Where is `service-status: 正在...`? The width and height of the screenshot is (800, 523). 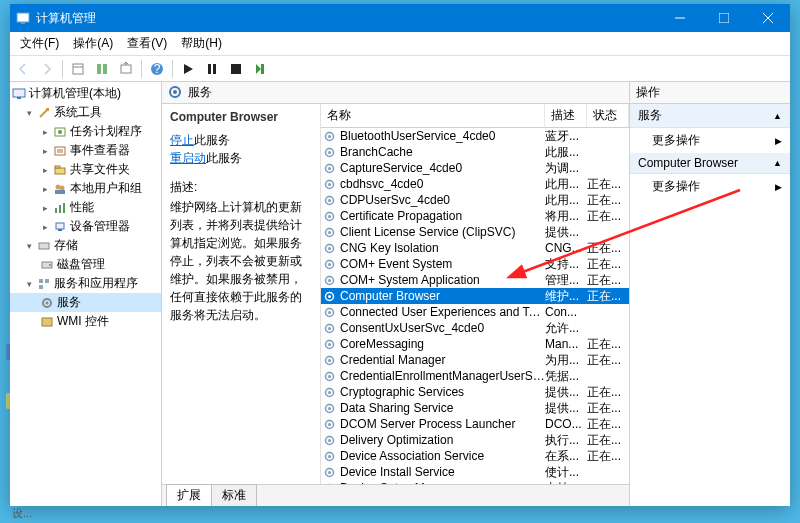
service-status: 正在... is located at coordinates (608, 248).